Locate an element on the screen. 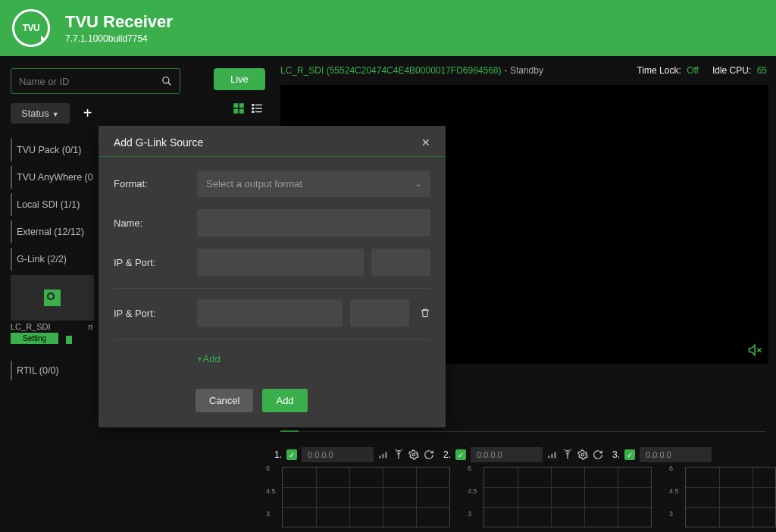 This screenshot has width=776, height=532. device-state: - Standby is located at coordinates (524, 70).